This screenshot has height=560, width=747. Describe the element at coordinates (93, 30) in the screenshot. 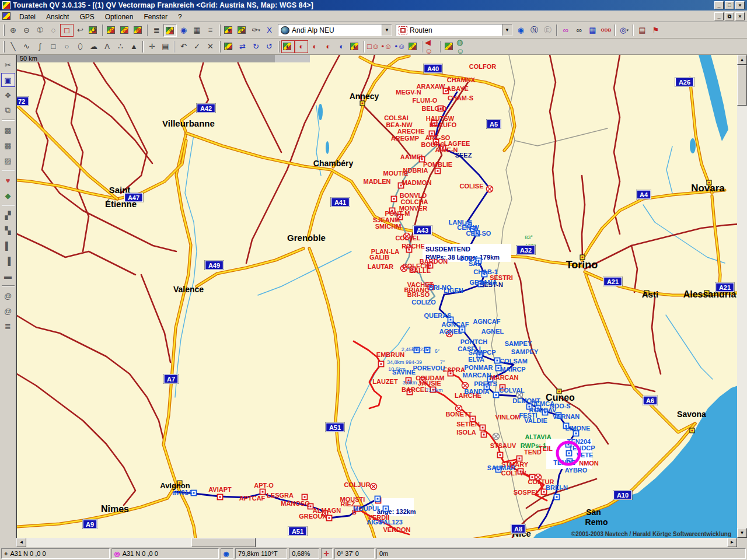

I see `map-overview-icon: ↺` at that location.